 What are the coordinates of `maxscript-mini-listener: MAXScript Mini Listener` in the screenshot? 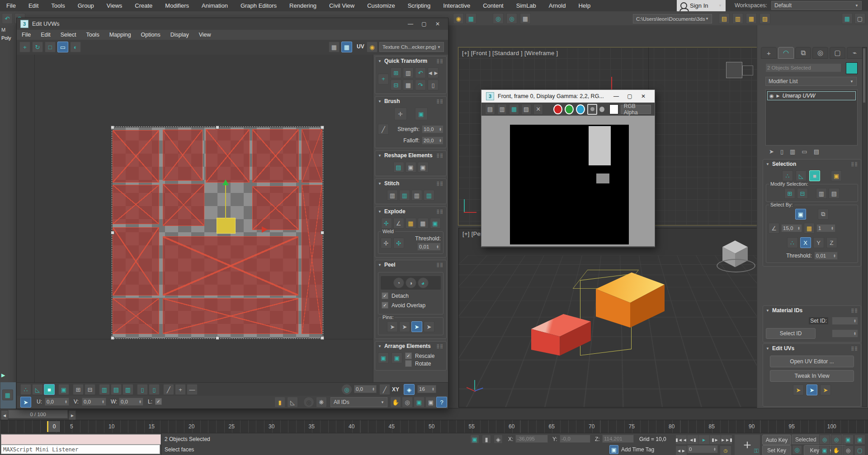 It's located at (80, 449).